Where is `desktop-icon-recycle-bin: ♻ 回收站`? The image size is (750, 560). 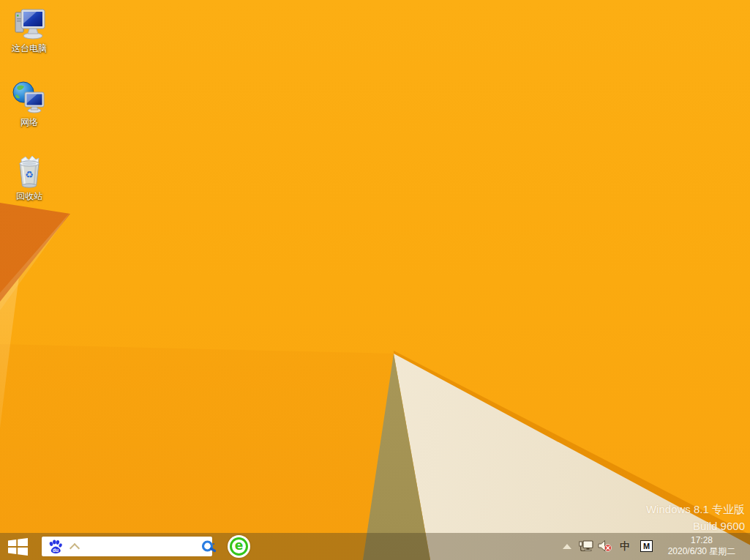 desktop-icon-recycle-bin: ♻ 回收站 is located at coordinates (29, 177).